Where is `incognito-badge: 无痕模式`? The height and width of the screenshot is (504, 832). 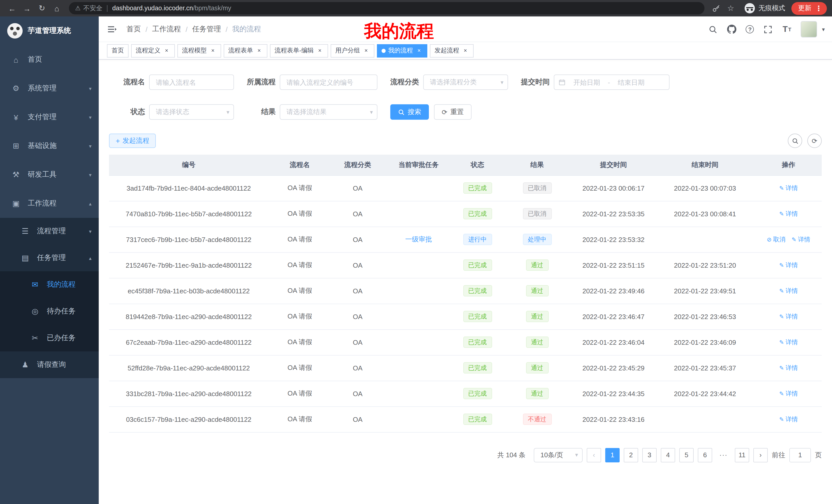 incognito-badge: 无痕模式 is located at coordinates (765, 8).